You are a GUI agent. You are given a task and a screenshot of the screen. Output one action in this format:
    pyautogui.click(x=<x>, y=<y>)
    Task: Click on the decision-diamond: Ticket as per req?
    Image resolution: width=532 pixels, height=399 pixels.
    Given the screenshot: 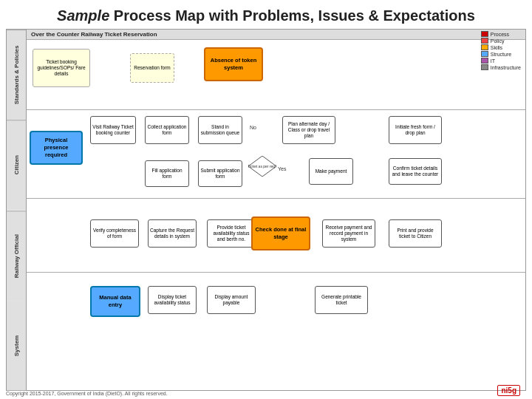 What is the action you would take?
    pyautogui.click(x=262, y=166)
    